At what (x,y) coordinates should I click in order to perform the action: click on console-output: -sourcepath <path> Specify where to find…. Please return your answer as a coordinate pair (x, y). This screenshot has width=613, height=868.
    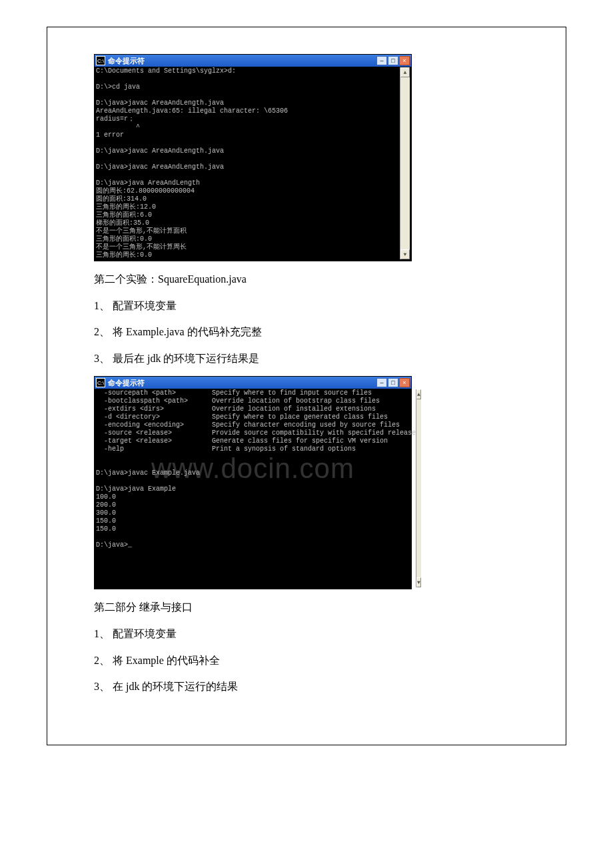
    Looking at the image, I should click on (256, 488).